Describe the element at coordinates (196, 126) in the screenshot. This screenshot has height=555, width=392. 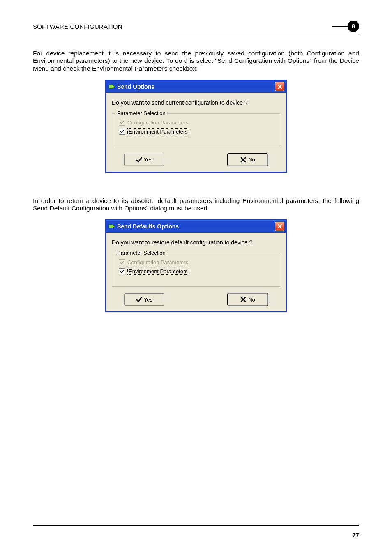
I see `dialog1-wrap: Send Options Do you want to send current…` at that location.